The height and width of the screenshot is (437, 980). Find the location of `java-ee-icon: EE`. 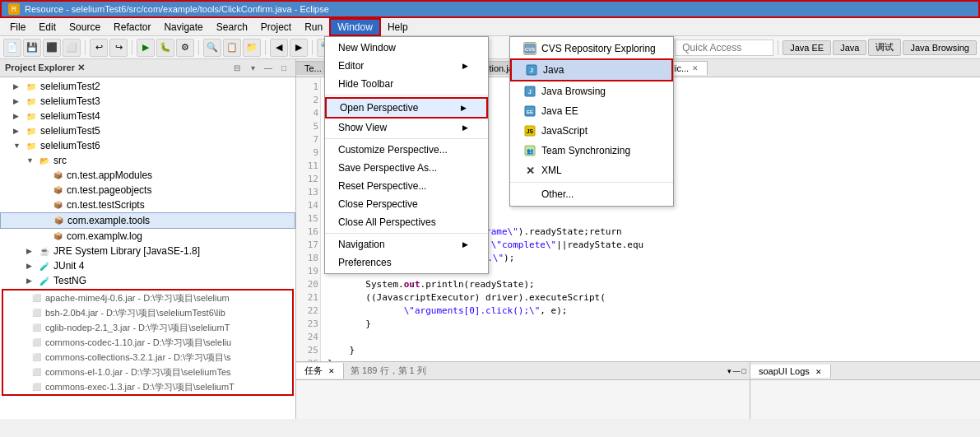

java-ee-icon: EE is located at coordinates (530, 111).